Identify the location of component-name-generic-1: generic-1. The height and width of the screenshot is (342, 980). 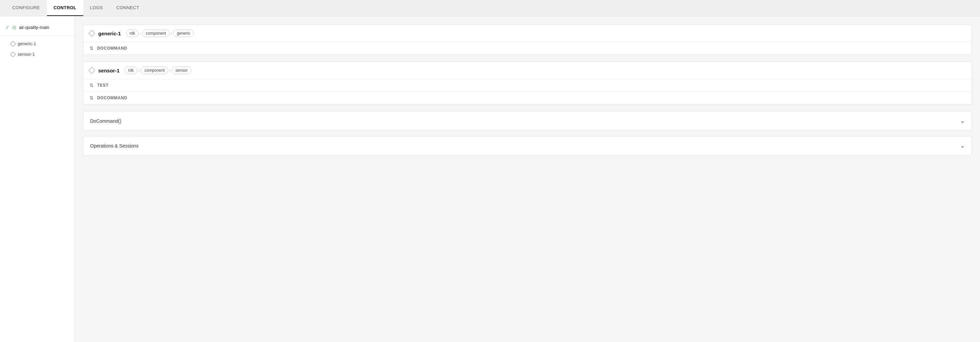
(110, 33).